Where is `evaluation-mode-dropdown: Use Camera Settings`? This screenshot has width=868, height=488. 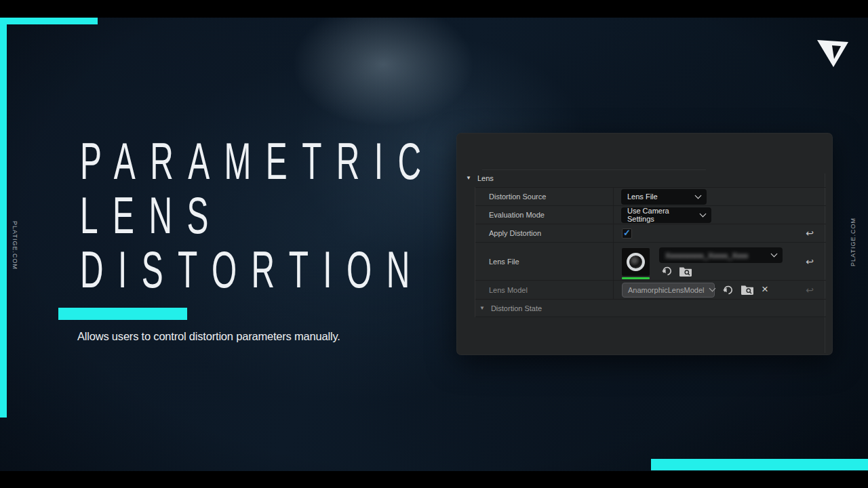 evaluation-mode-dropdown: Use Camera Settings is located at coordinates (666, 216).